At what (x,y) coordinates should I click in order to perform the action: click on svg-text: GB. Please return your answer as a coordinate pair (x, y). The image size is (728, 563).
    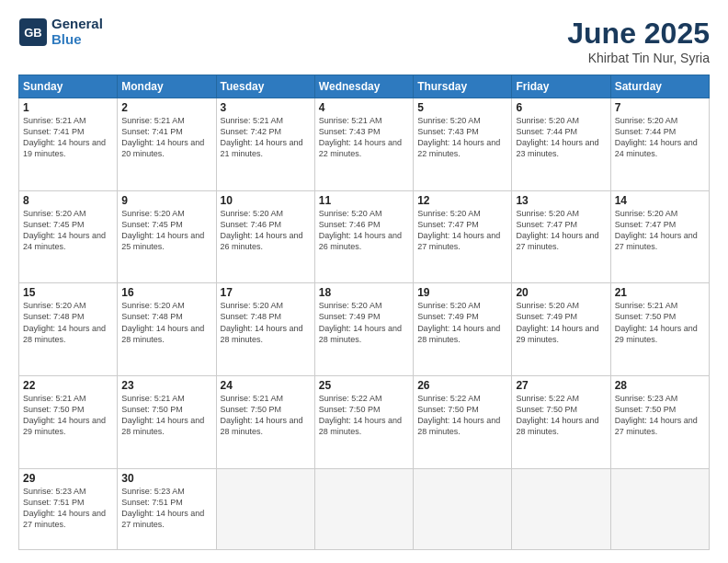
    Looking at the image, I should click on (33, 33).